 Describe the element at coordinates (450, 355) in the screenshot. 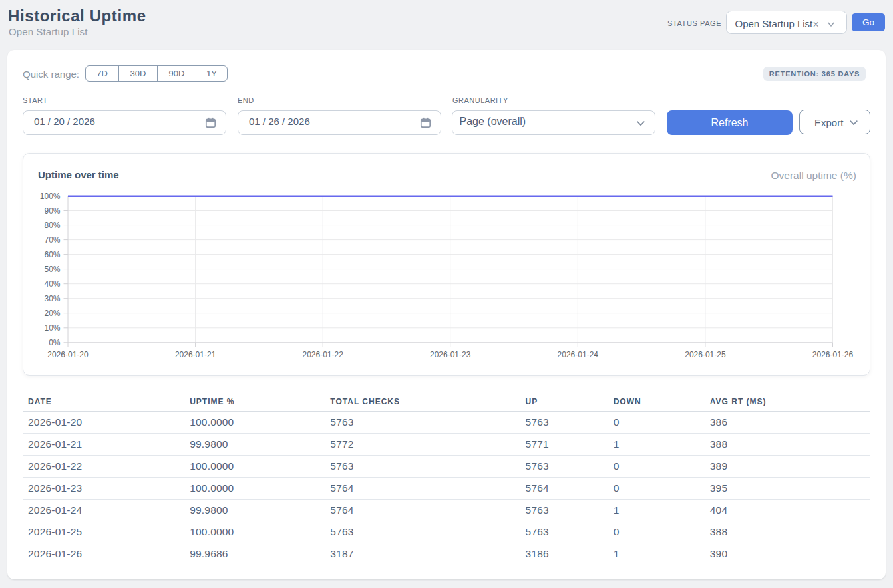

I see `svg-text: 2026-01-23` at that location.